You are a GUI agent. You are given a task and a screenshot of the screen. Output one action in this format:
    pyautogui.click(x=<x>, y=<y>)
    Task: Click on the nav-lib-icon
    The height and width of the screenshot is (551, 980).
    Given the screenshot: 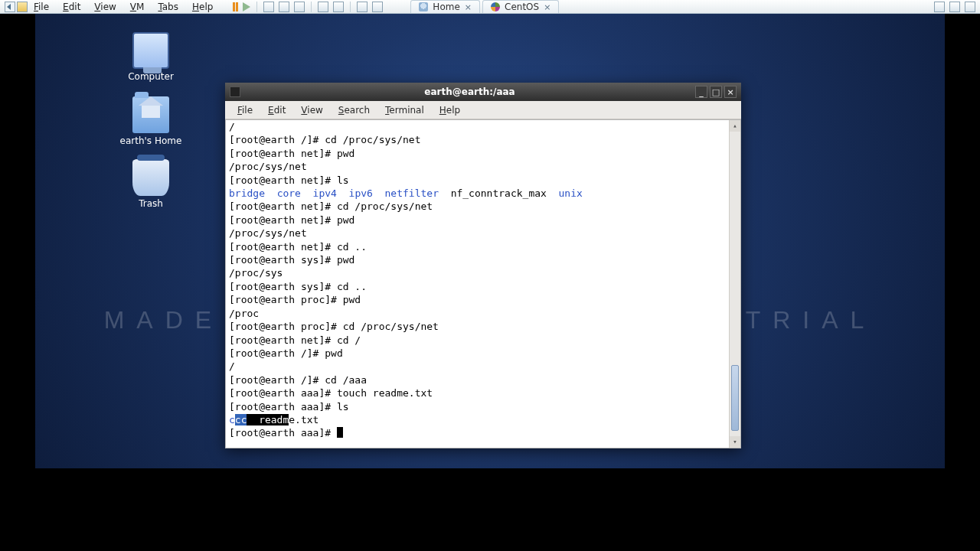 What is the action you would take?
    pyautogui.click(x=22, y=7)
    